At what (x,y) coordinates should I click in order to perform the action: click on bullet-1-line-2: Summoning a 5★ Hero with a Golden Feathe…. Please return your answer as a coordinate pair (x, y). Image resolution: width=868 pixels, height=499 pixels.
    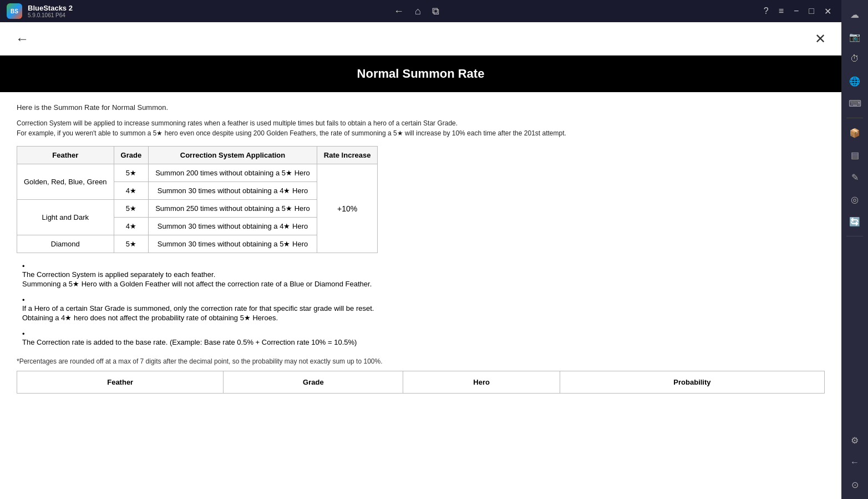
    Looking at the image, I should click on (424, 284).